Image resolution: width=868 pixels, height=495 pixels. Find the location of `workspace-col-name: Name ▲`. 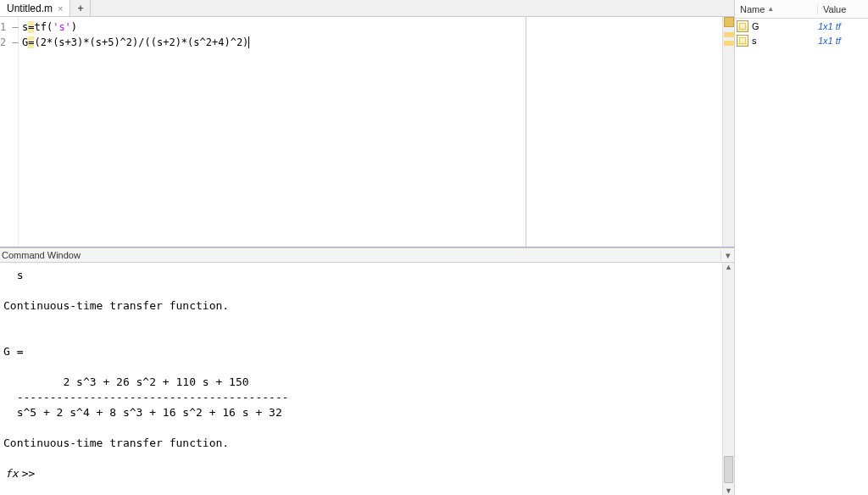

workspace-col-name: Name ▲ is located at coordinates (776, 9).